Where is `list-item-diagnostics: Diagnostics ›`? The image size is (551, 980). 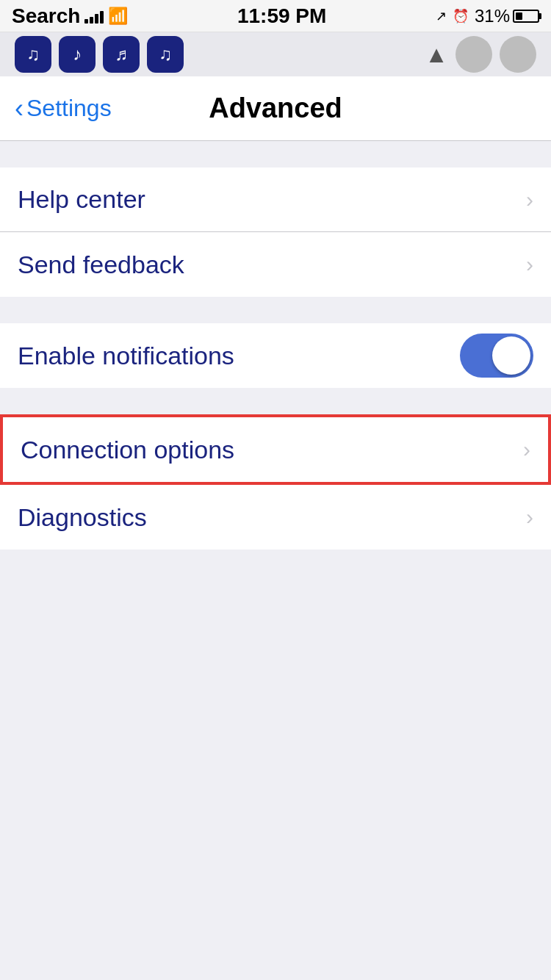
list-item-diagnostics: Diagnostics › is located at coordinates (276, 517).